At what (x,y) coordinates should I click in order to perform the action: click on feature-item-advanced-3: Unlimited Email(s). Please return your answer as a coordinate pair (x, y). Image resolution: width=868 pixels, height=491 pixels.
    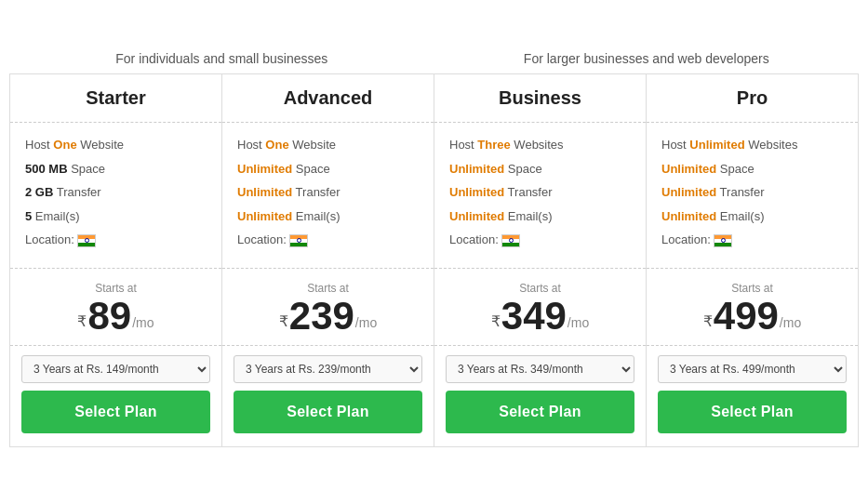
    Looking at the image, I should click on (327, 217).